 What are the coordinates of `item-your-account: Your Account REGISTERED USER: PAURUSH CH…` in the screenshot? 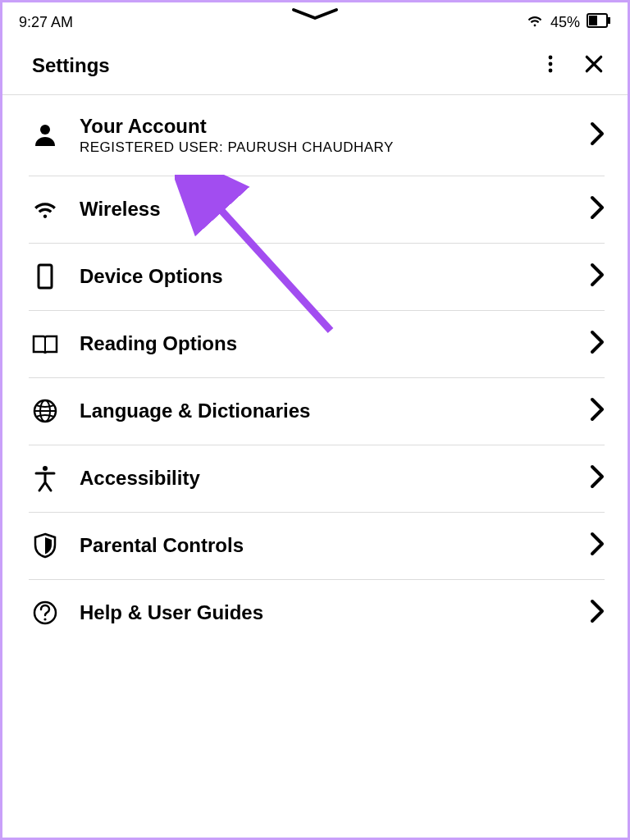 It's located at (315, 135).